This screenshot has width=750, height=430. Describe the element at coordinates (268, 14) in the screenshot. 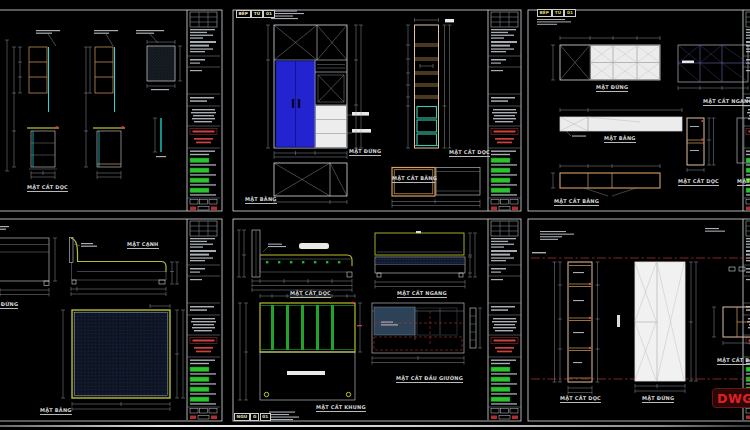

I see `sheet2-code-number: 01` at that location.